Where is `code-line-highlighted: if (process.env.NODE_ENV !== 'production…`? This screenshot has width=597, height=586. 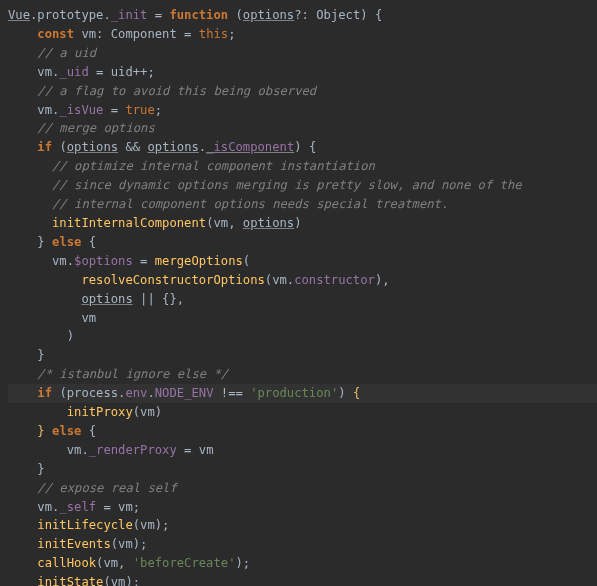
code-line-highlighted: if (process.env.NODE_ENV !== 'production… is located at coordinates (302, 394).